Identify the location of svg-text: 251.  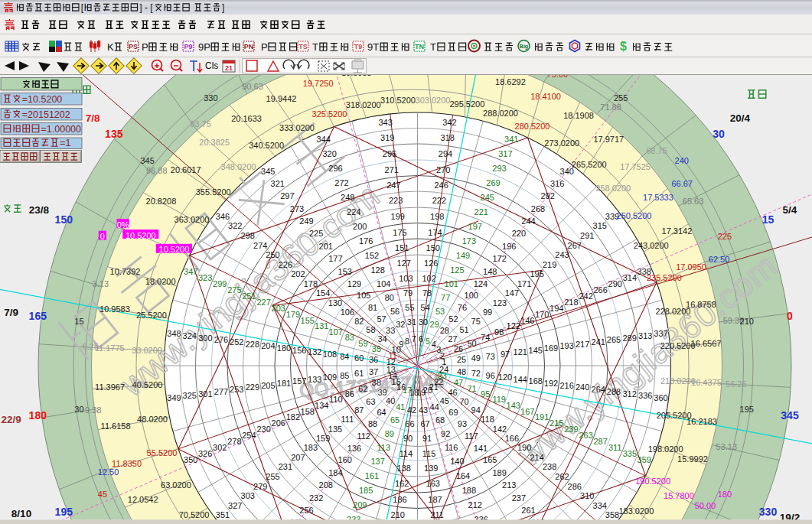
(249, 296).